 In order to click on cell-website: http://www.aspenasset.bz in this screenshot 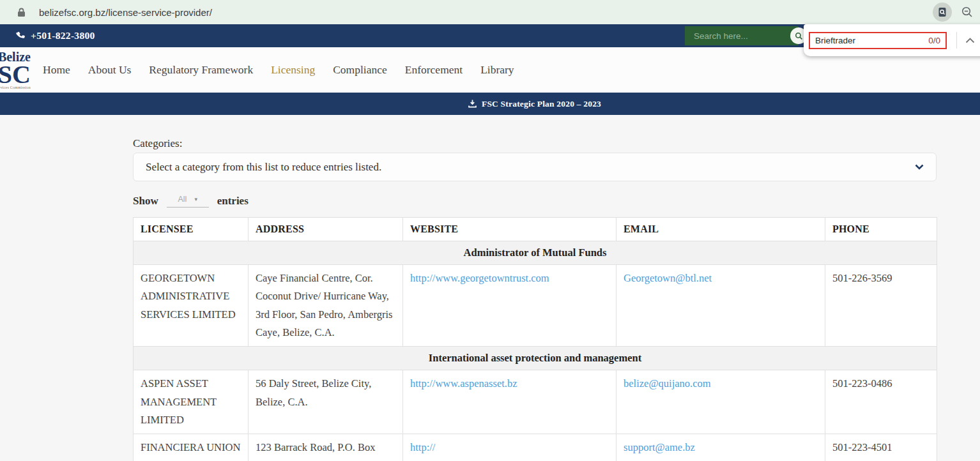, I will do `click(510, 402)`.